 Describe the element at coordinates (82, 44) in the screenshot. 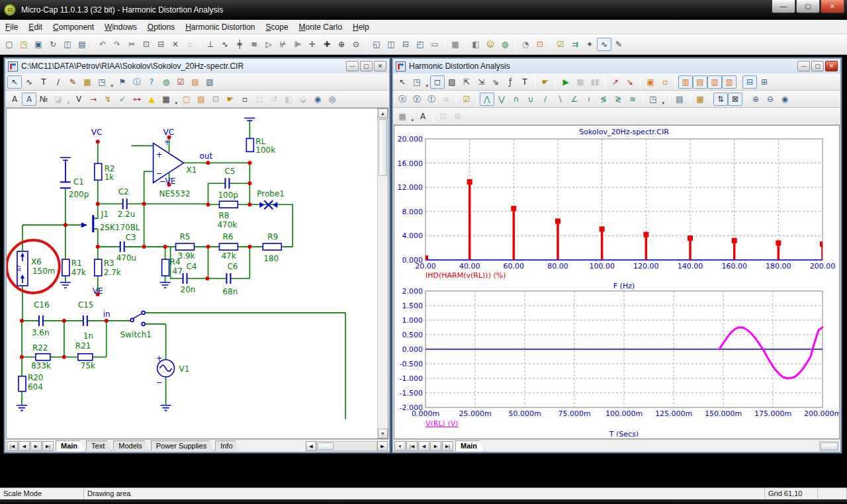

I see `print-icon: ▤` at that location.